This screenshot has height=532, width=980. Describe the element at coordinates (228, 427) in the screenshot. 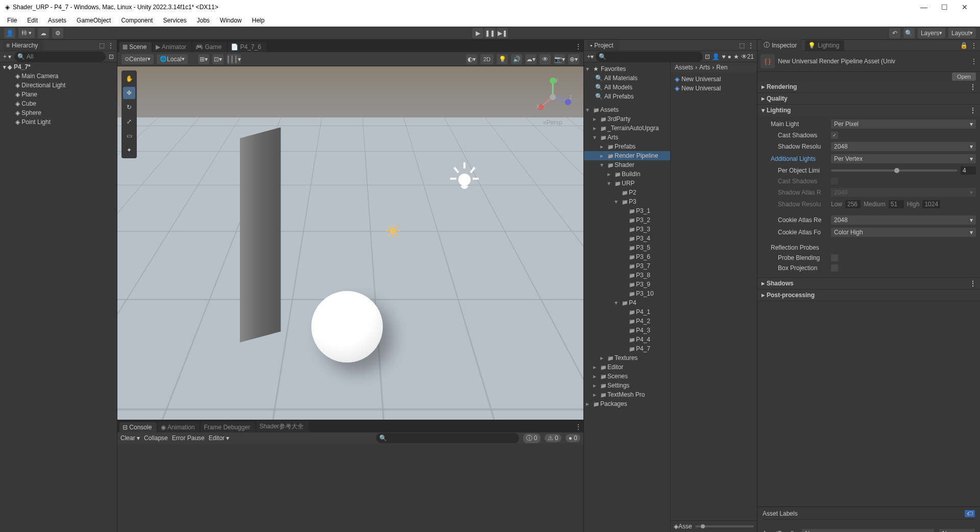

I see `tab-frame-debugger: Frame Debugger` at that location.